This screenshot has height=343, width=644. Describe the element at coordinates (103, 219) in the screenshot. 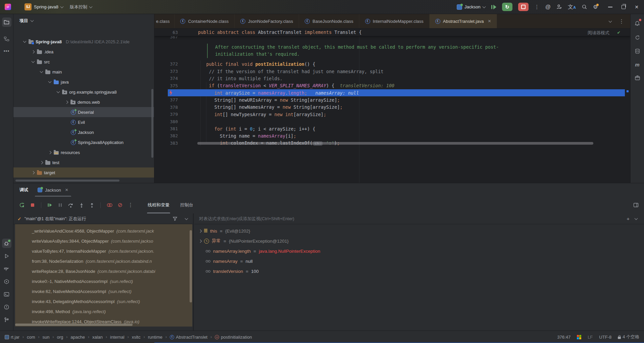

I see `thread-selector: ✓ "main"@1 在组"main": 正在运行` at that location.